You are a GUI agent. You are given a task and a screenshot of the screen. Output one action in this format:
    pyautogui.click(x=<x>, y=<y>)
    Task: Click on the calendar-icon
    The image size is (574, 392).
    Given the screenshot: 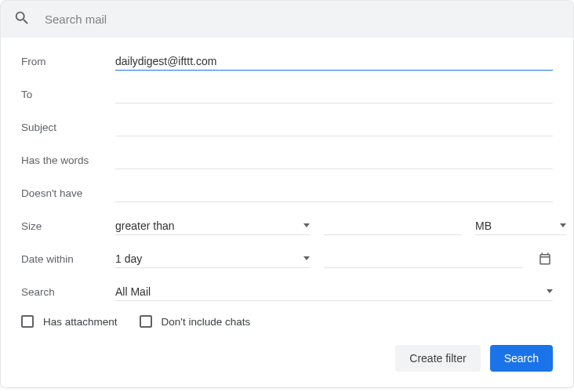 What is the action you would take?
    pyautogui.click(x=545, y=259)
    